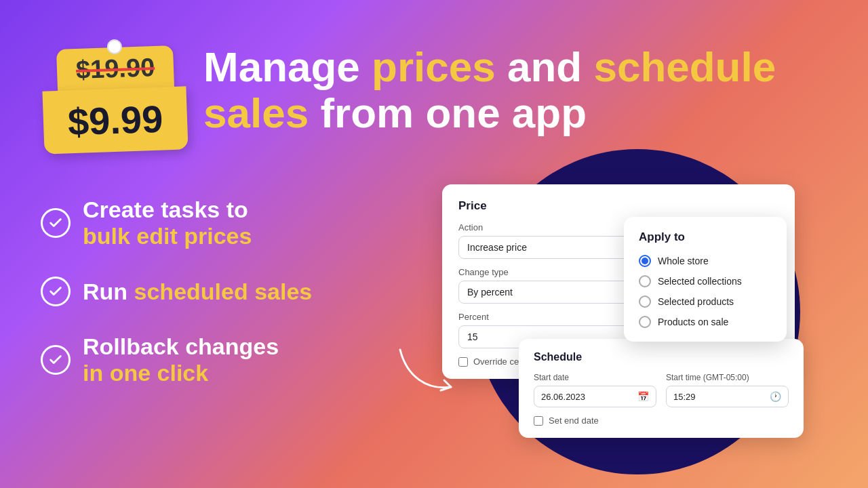 This screenshot has height=488, width=868. I want to click on feature-item-1: Create tasks to bulk edit prices, so click(176, 223).